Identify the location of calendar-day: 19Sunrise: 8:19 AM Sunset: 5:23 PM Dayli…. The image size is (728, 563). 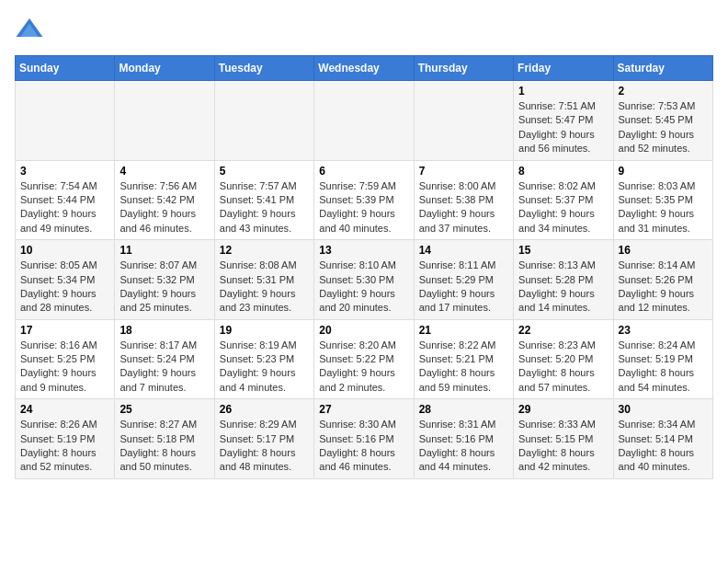
(264, 359).